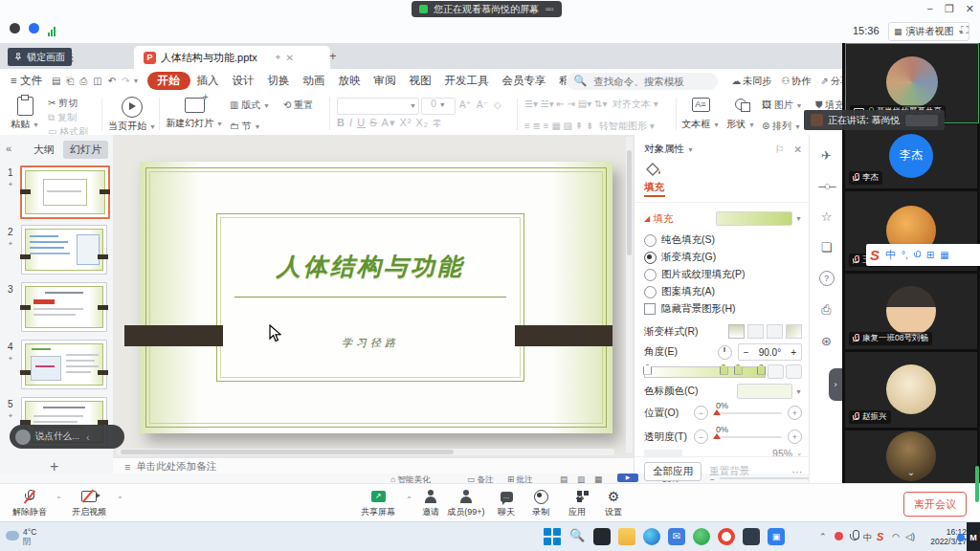 The height and width of the screenshot is (551, 980). Describe the element at coordinates (421, 80) in the screenshot. I see `menu-tab-view: 视图` at that location.